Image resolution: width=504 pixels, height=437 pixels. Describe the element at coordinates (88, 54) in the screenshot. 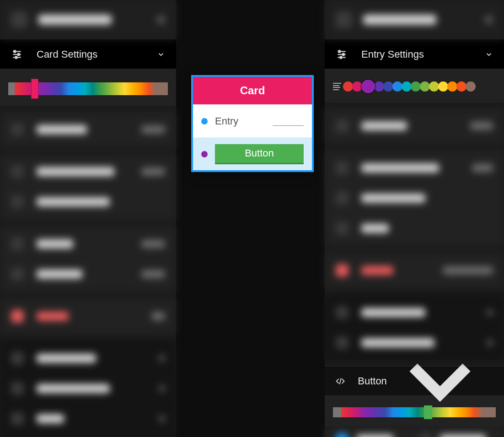

I see `card-settings-header: Card Settings` at that location.